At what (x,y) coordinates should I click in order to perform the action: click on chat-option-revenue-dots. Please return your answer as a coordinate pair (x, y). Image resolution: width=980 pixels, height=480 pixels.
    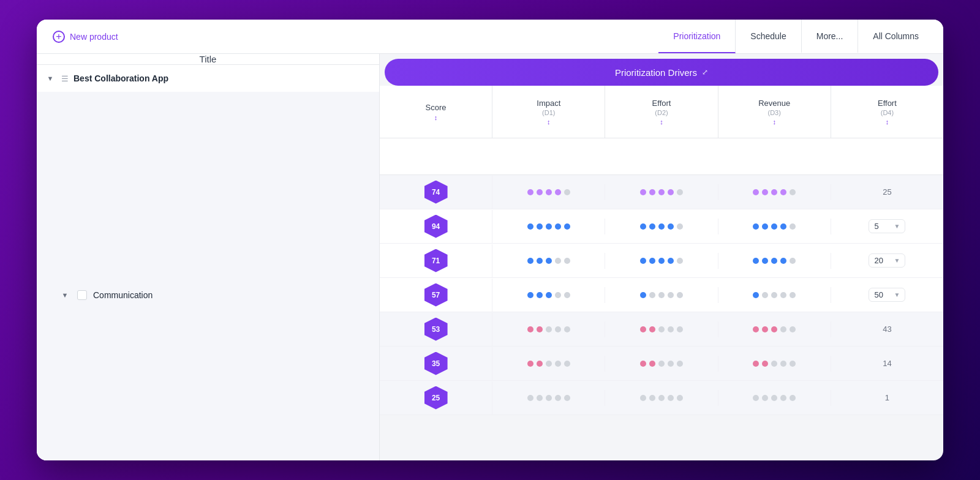
    Looking at the image, I should click on (774, 261).